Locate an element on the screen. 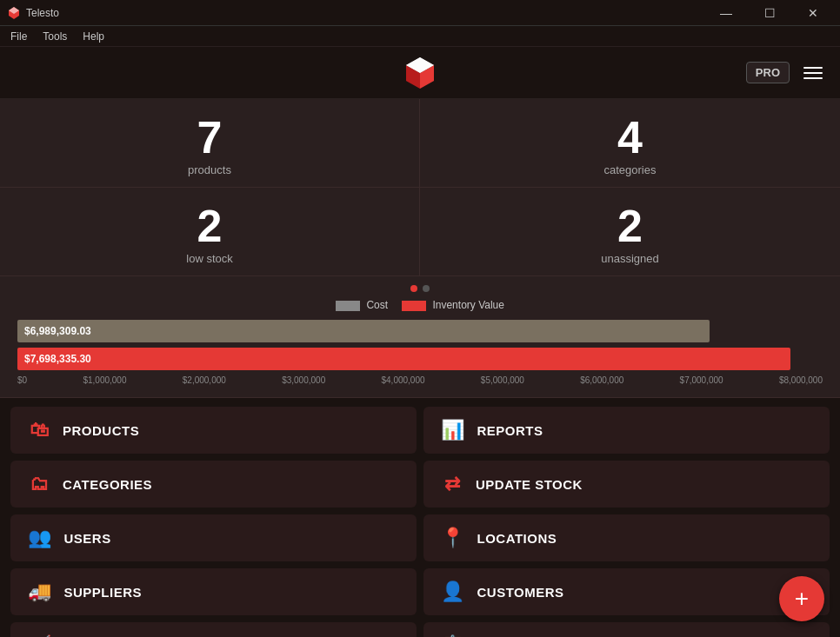 This screenshot has width=840, height=637. stat-low-stock: 2 low stock is located at coordinates (210, 231).